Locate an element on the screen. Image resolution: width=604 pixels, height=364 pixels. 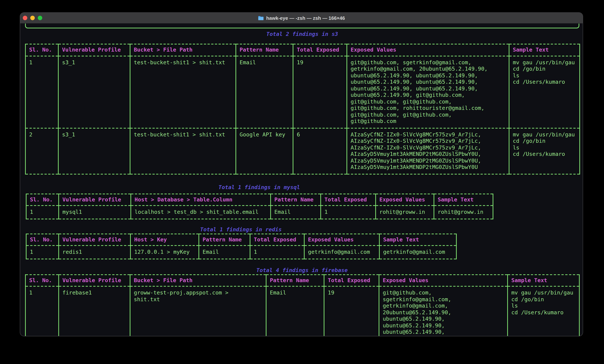
column-header: Host > Database > Table.Column is located at coordinates (201, 200).